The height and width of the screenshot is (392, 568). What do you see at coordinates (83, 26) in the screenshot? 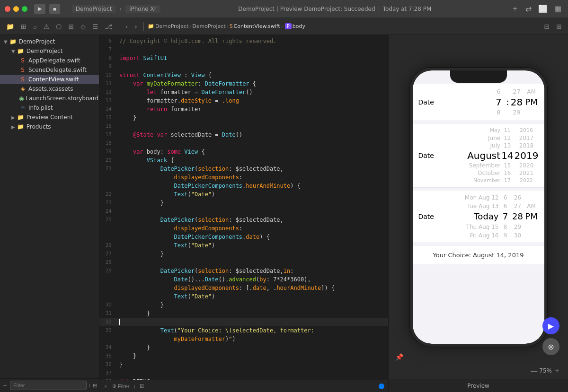
I see `shape-icon: ◇` at bounding box center [83, 26].